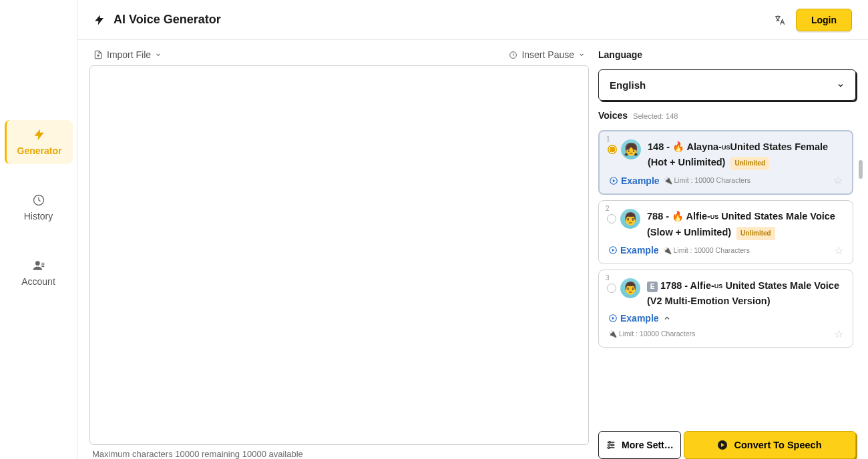 The image size is (868, 459). I want to click on import-file-label: Import File, so click(129, 55).